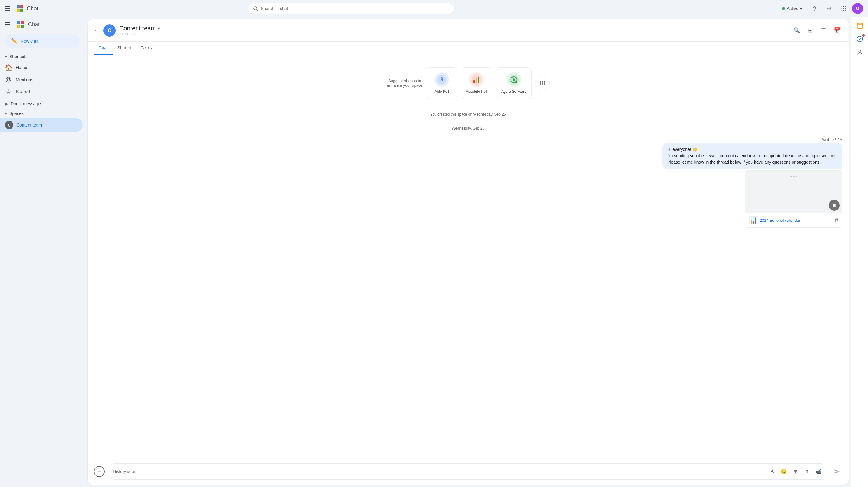 The width and height of the screenshot is (868, 487). What do you see at coordinates (28, 24) in the screenshot?
I see `app-logo: Chat` at bounding box center [28, 24].